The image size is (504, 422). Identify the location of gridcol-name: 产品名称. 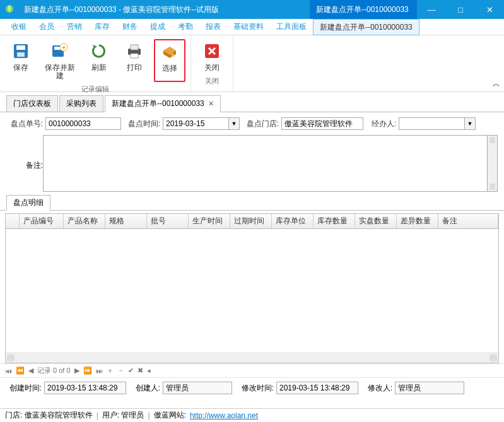
(85, 221).